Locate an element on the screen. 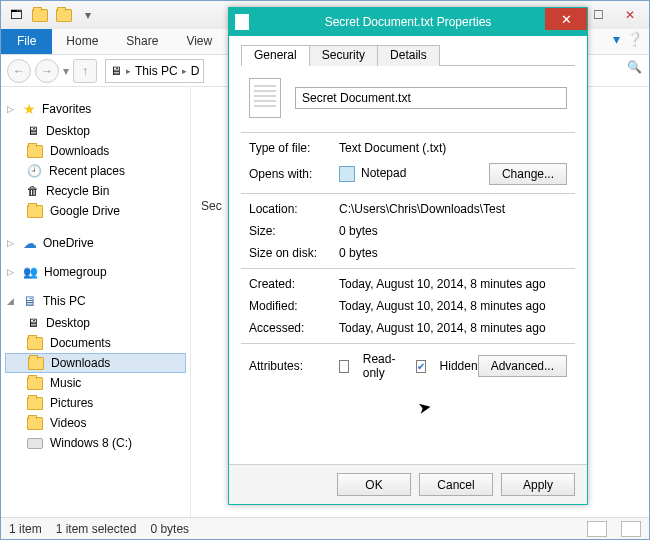 This screenshot has width=650, height=540. cancel-button: Cancel is located at coordinates (456, 484).